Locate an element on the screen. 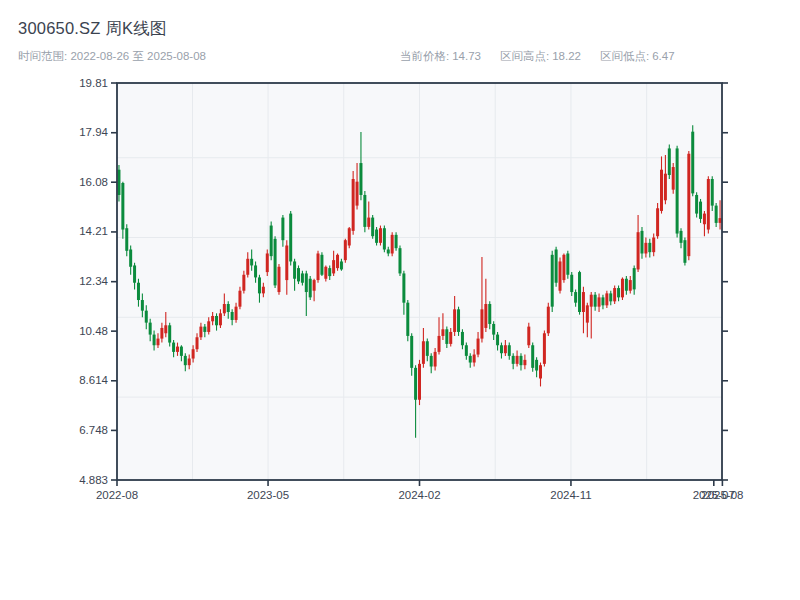 Image resolution: width=800 pixels, height=600 pixels. y-tick-label: 12.34 is located at coordinates (94, 281).